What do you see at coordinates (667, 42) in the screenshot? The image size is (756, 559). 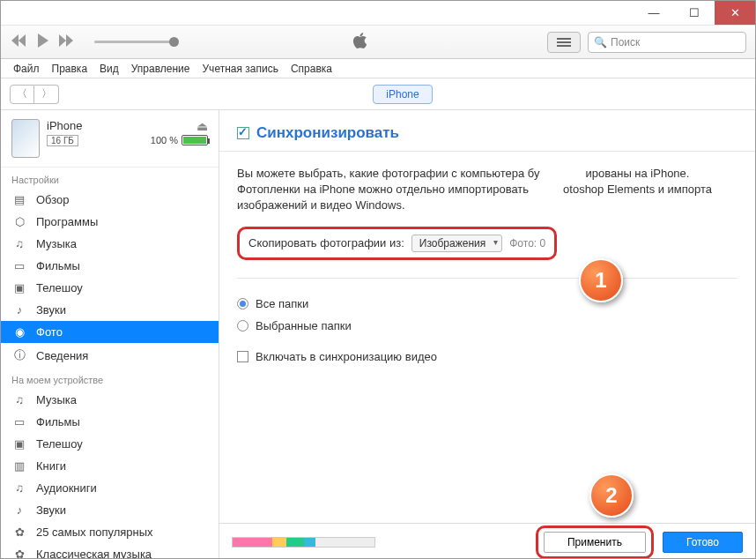 I see `search-input: 🔍 Поиск` at bounding box center [667, 42].